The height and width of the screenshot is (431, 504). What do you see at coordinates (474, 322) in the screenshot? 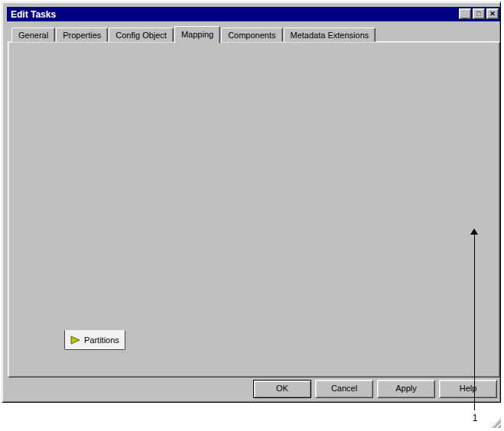
I see `callout-line` at bounding box center [474, 322].